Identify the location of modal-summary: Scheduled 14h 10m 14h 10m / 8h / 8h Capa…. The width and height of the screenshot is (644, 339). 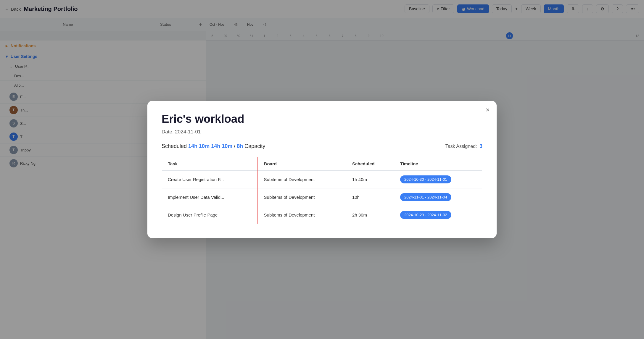
(322, 146).